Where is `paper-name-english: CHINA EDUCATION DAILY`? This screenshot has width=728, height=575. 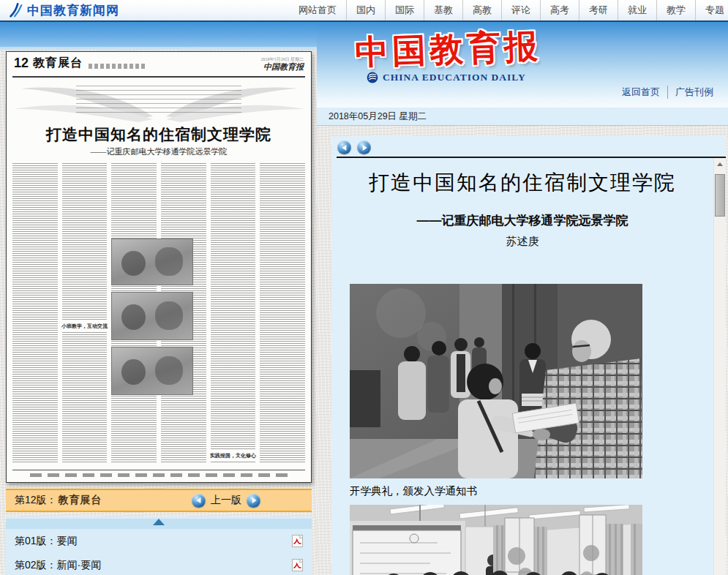
paper-name-english: CHINA EDUCATION DAILY is located at coordinates (454, 78).